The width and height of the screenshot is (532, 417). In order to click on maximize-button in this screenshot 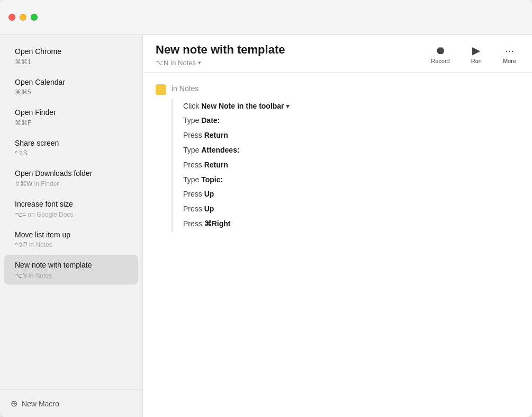, I will do `click(34, 17)`.